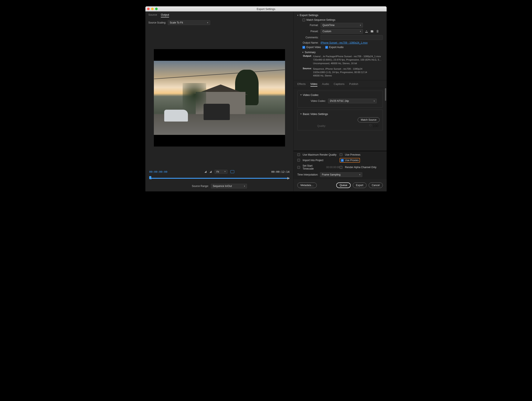 This screenshot has width=532, height=401. Describe the element at coordinates (232, 172) in the screenshot. I see `safe-margins-icon` at that location.